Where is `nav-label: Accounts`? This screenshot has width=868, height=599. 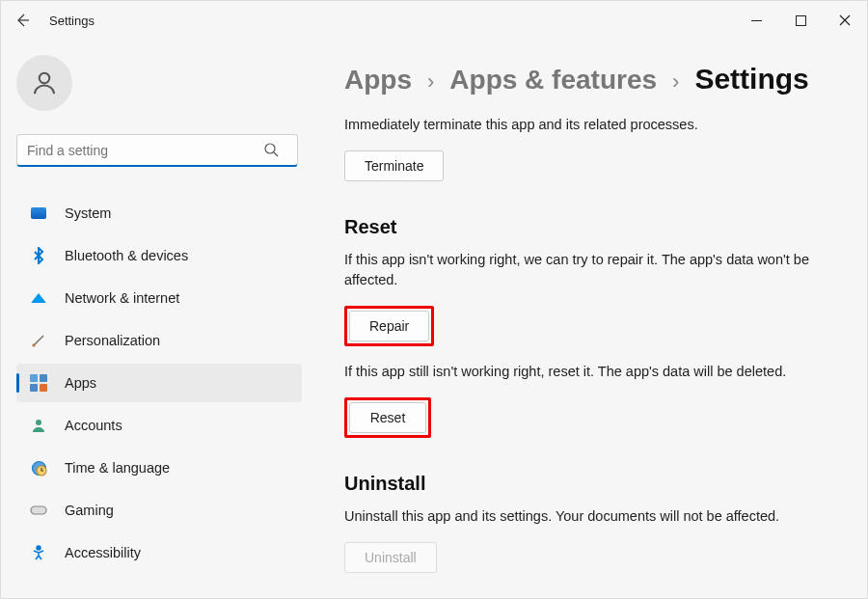 nav-label: Accounts is located at coordinates (94, 425).